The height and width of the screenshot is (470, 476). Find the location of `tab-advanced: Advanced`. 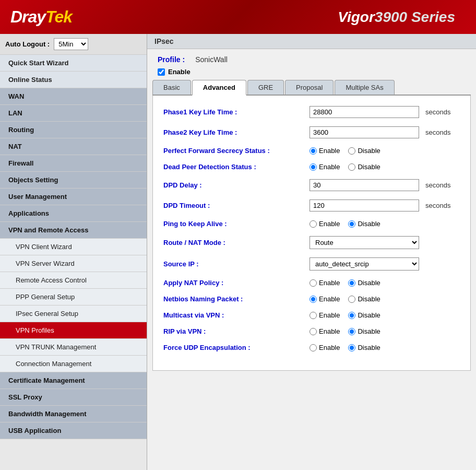

tab-advanced: Advanced is located at coordinates (219, 88).